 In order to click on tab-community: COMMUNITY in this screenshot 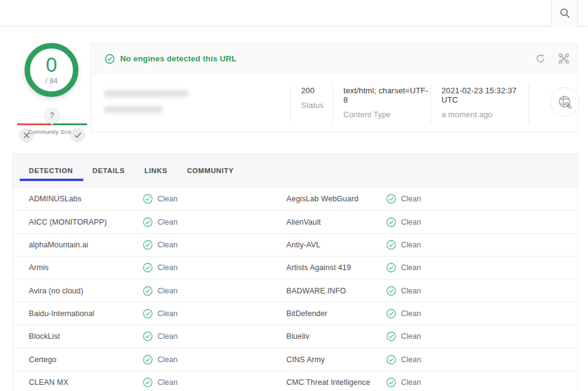, I will do `click(210, 171)`.